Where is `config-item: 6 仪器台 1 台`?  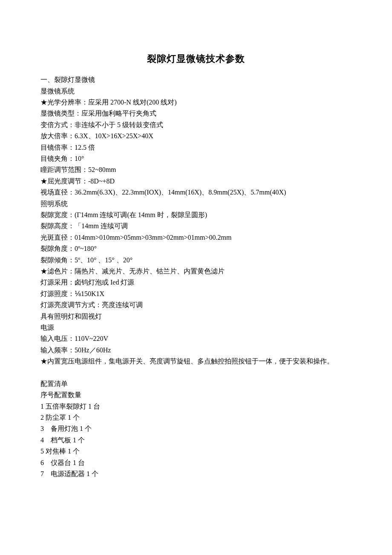
config-item: 6 仪器台 1 台 is located at coordinates (196, 463).